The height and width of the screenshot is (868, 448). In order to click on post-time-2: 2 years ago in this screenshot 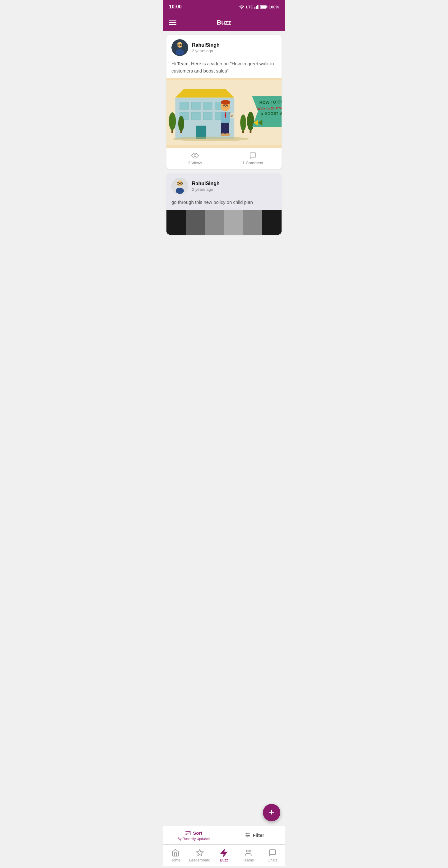, I will do `click(206, 189)`.